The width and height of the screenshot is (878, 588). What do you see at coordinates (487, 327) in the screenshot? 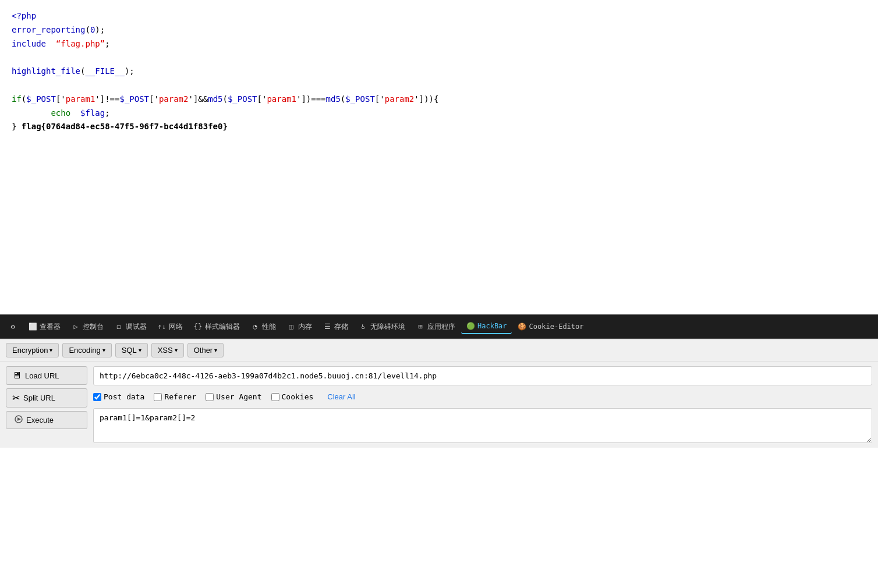
I see `toolbar-item-hackbar: 🟢 HackBar` at bounding box center [487, 327].